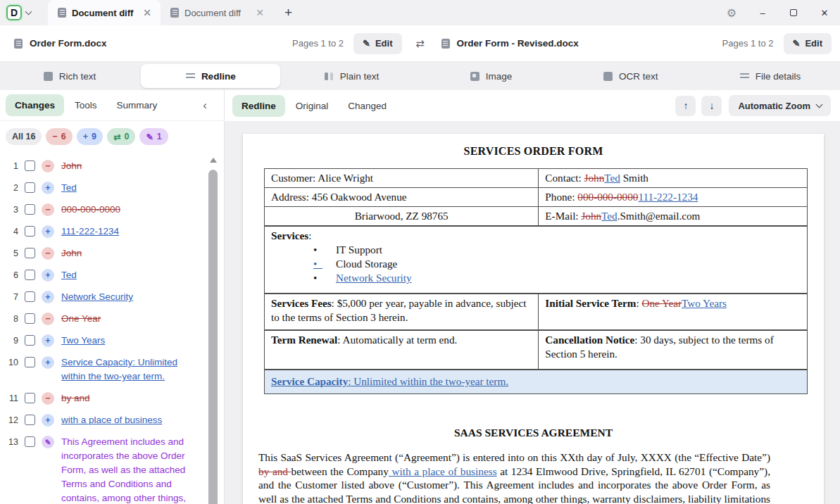  I want to click on change-text: by and, so click(132, 398).